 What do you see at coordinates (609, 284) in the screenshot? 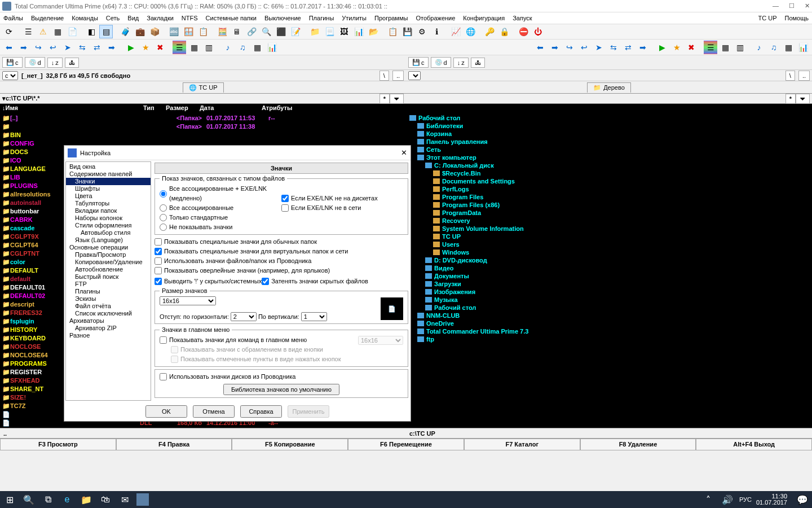
I see `tree-item: Загрузки` at bounding box center [609, 284].